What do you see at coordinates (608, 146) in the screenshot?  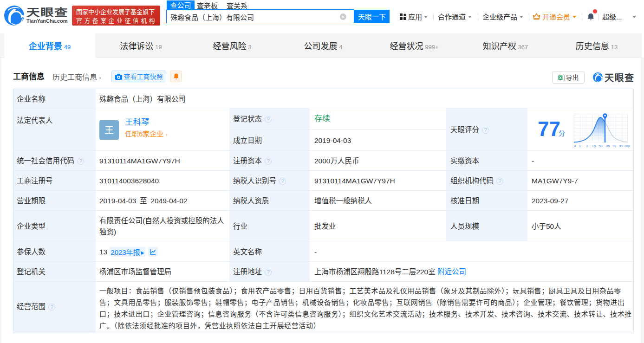 I see `svg-text: 85` at bounding box center [608, 146].